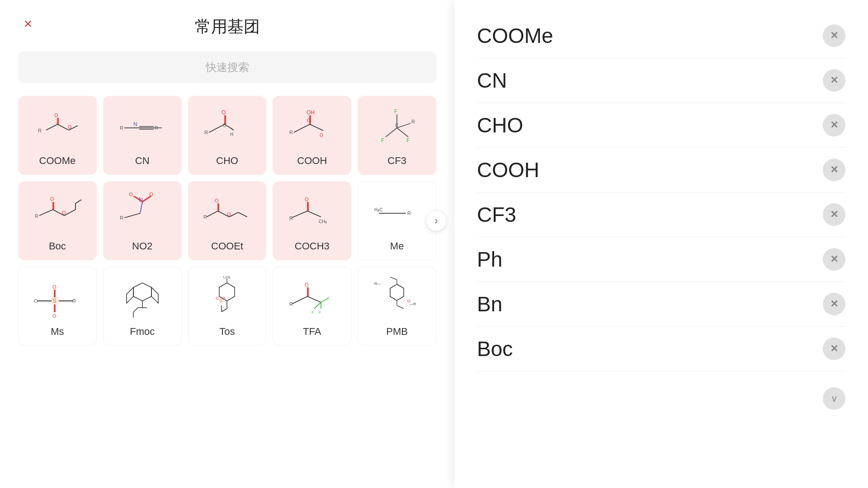  I want to click on mol-cooh-svg: OH O R O, so click(312, 128).